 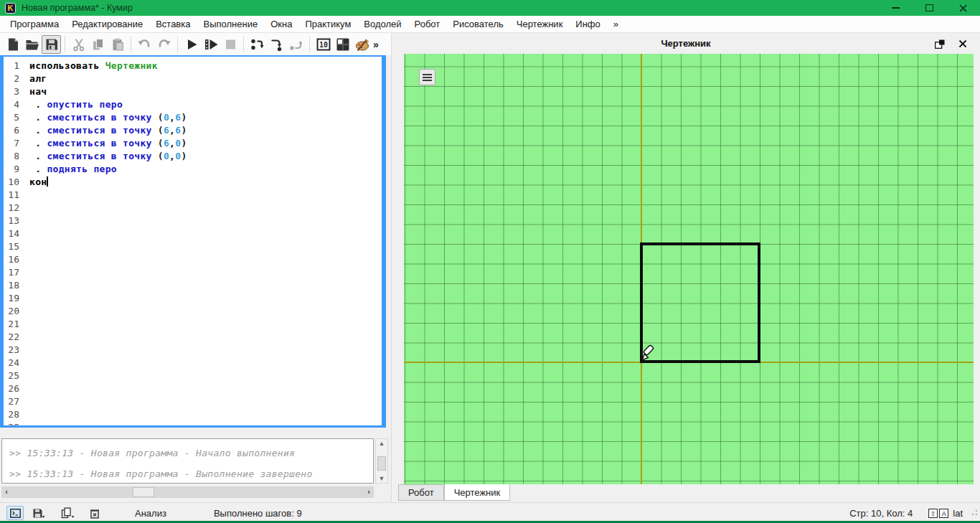 What do you see at coordinates (17, 286) in the screenshot?
I see `line-number: 18` at bounding box center [17, 286].